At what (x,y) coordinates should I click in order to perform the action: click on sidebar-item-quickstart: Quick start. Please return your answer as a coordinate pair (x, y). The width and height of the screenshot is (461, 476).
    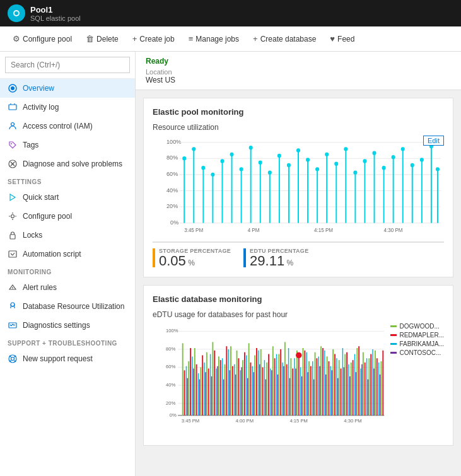
    Looking at the image, I should click on (67, 197).